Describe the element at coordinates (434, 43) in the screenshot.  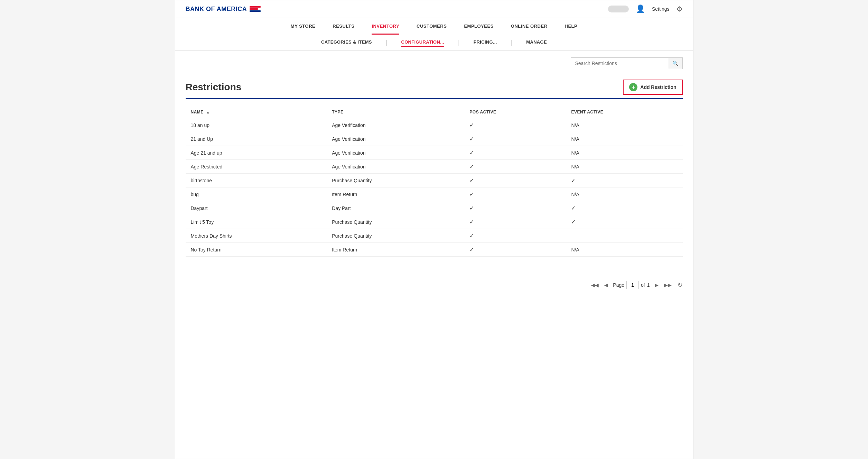
I see `sub-nav: CATEGORIES & ITEMS | CONFIGURATION... | …` at that location.